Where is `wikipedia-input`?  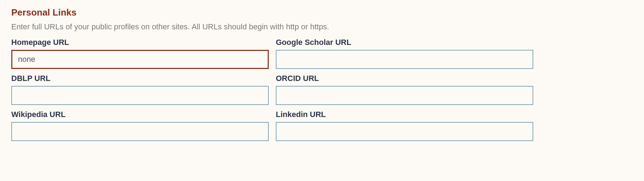 wikipedia-input is located at coordinates (140, 132).